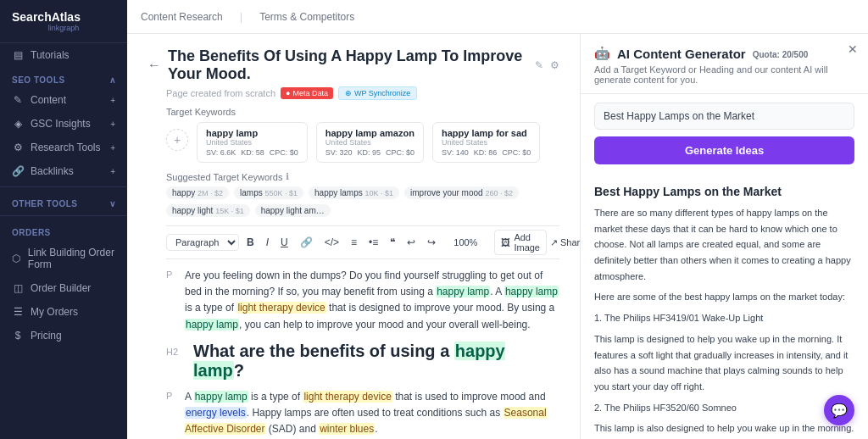 This screenshot has width=868, height=439. What do you see at coordinates (839, 410) in the screenshot?
I see `chat-bubble-button: 💬` at bounding box center [839, 410].